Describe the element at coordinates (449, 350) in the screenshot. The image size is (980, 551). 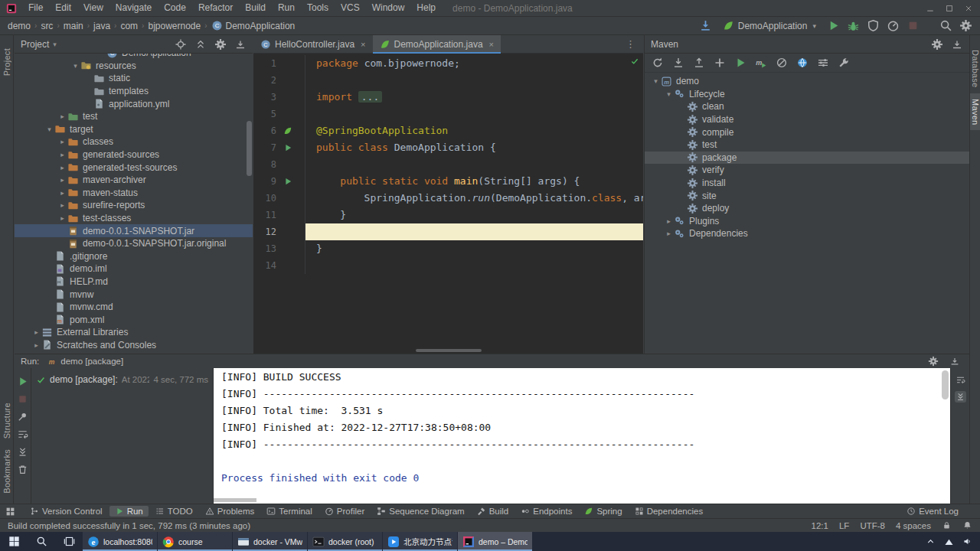
I see `editor-horizontal-scrollbar` at that location.